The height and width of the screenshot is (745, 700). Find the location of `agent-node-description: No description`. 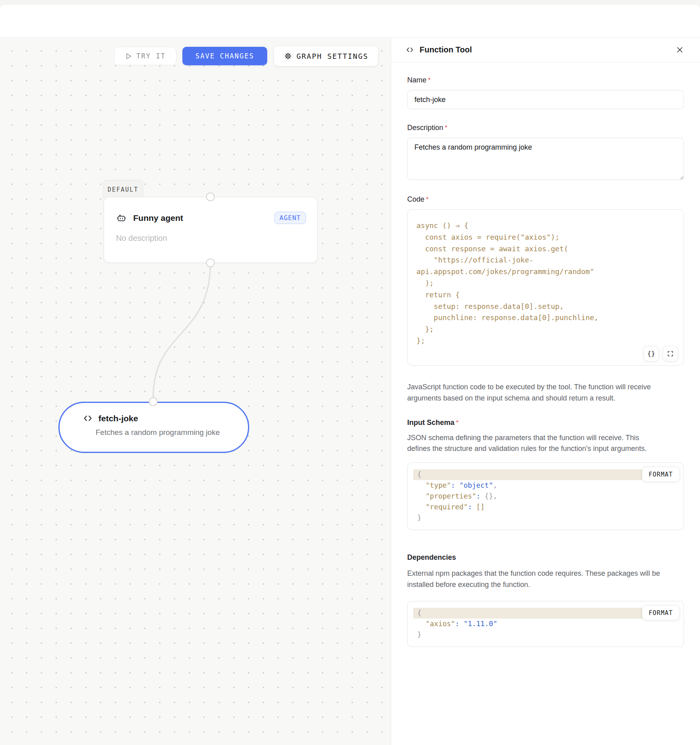

agent-node-description: No description is located at coordinates (210, 234).